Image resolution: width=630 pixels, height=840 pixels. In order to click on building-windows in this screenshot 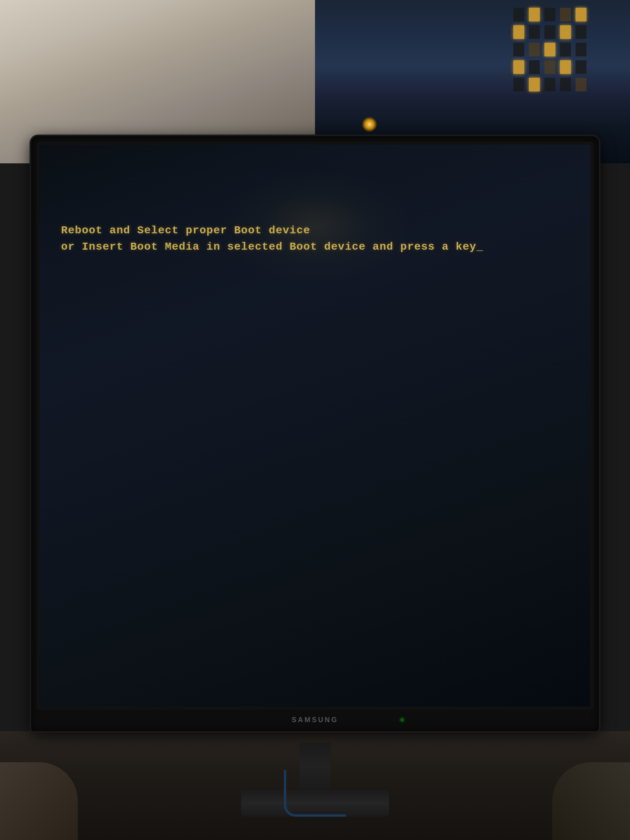, I will do `click(568, 66)`.